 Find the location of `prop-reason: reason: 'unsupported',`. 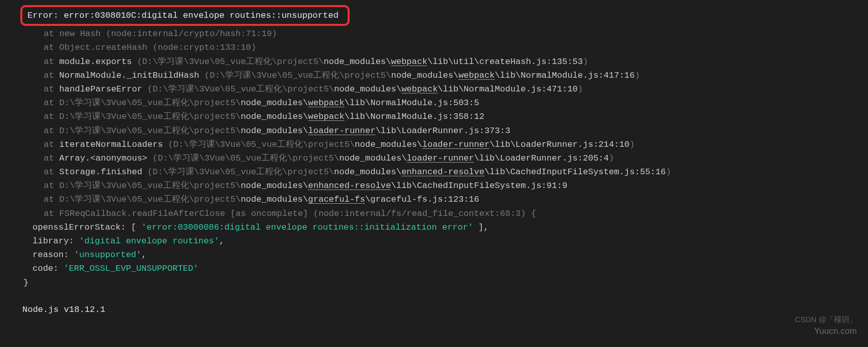

prop-reason: reason: 'unsupported', is located at coordinates (450, 255).